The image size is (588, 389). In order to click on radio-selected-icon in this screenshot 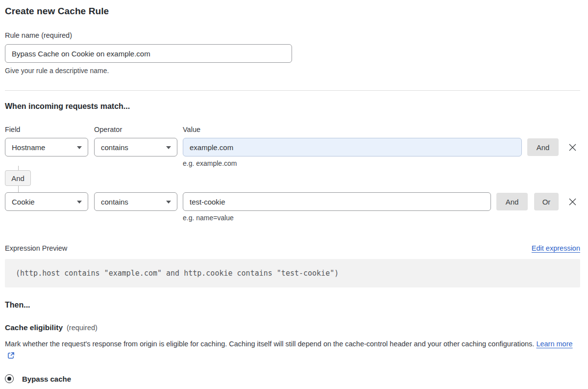, I will do `click(9, 379)`.